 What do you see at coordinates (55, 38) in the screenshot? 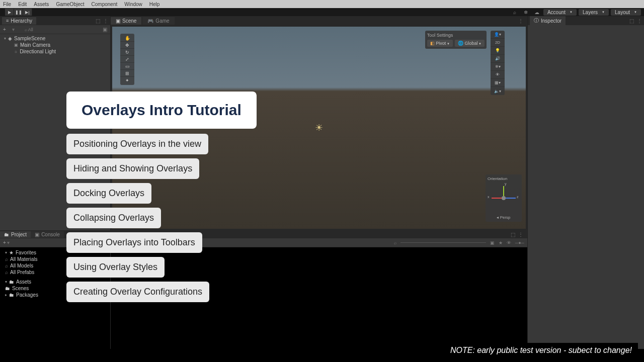
I see `hierarchy-scene-row: ▾ ◈ SampleScene` at bounding box center [55, 38].